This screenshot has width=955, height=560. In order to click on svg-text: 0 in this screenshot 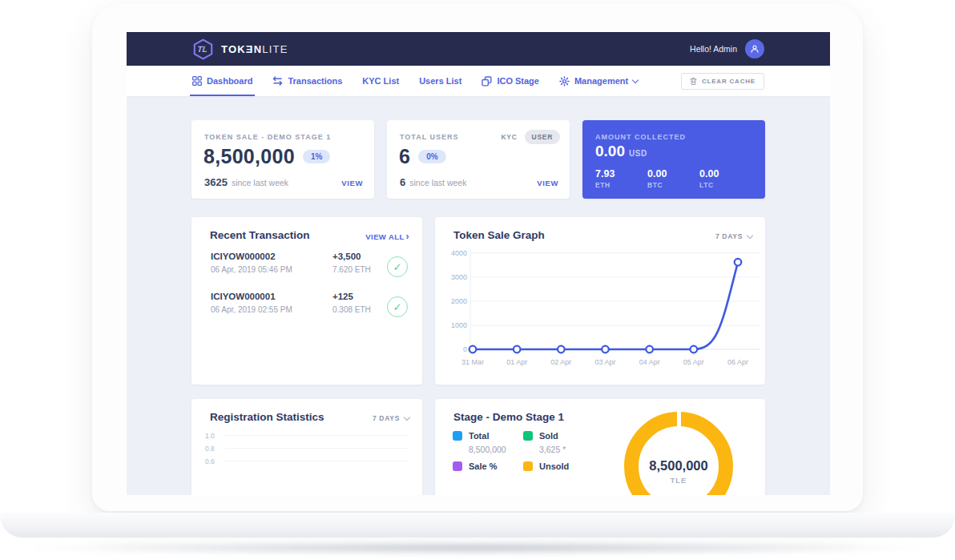, I will do `click(465, 349)`.